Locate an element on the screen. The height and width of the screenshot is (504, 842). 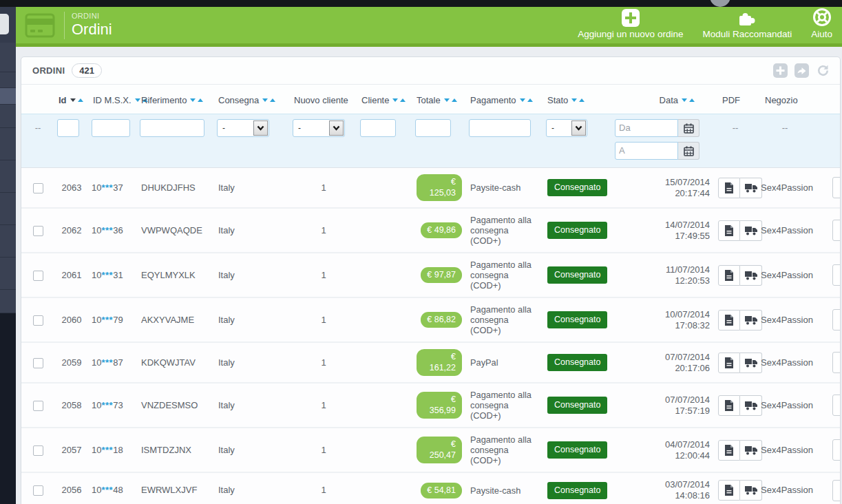
column-header-date: Data is located at coordinates (663, 99).